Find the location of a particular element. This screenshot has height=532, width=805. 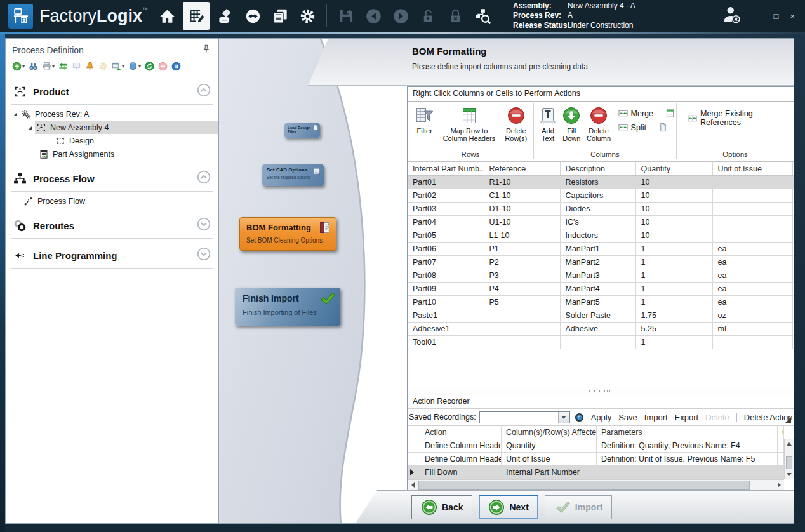

home-button is located at coordinates (167, 16).